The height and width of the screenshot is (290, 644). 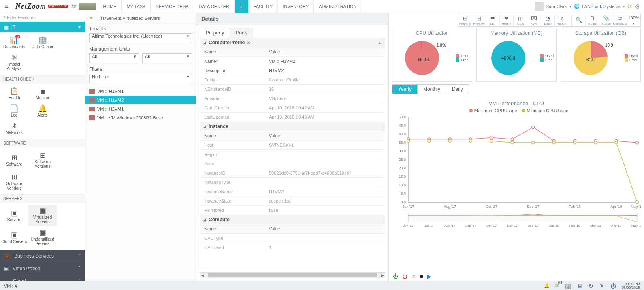 I want to click on vm-item: VM :: H1VM1, so click(x=141, y=91).